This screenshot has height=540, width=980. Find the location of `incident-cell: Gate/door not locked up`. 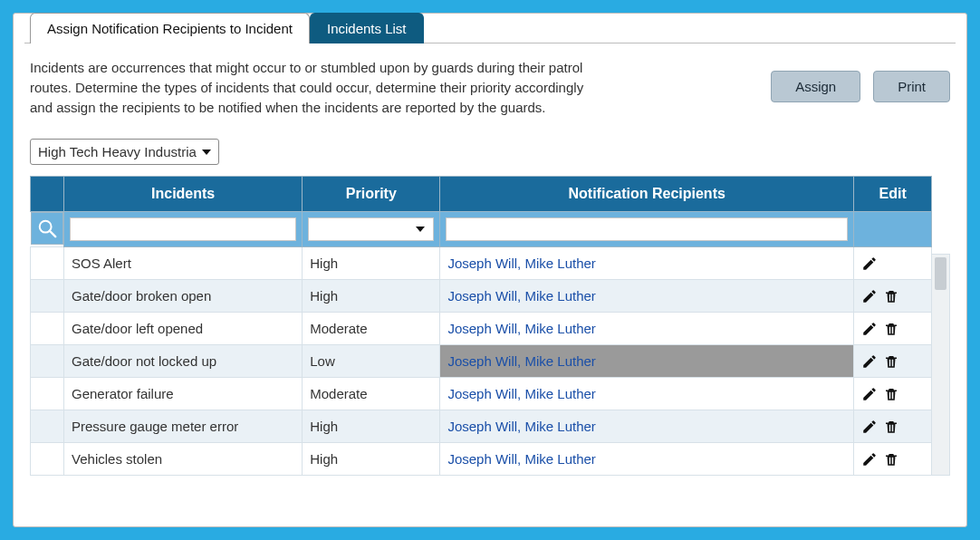

incident-cell: Gate/door not locked up is located at coordinates (183, 362).